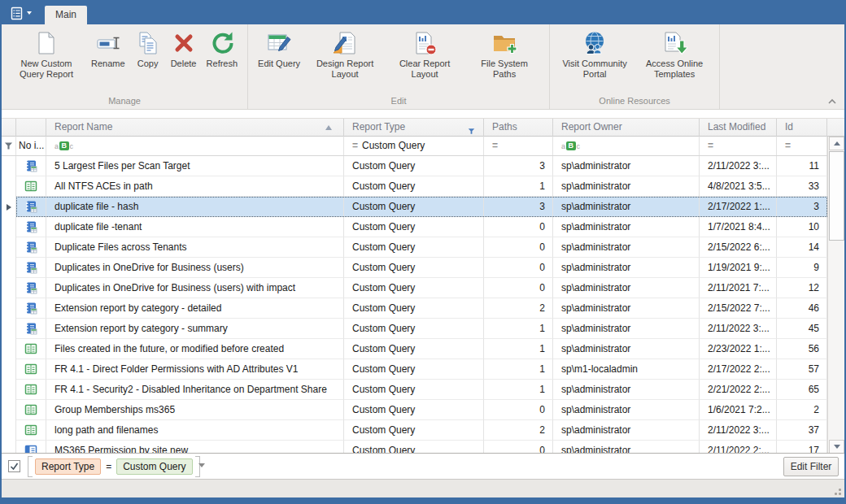 The image size is (846, 504). I want to click on design-report-layout-button: Design Report Layout, so click(345, 55).